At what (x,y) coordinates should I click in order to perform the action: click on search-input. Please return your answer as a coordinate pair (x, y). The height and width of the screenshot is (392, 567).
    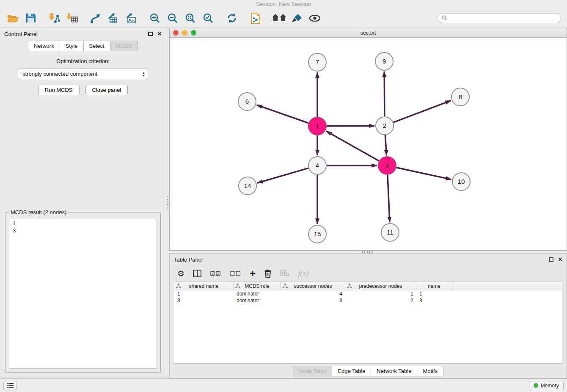
    Looking at the image, I should click on (504, 18).